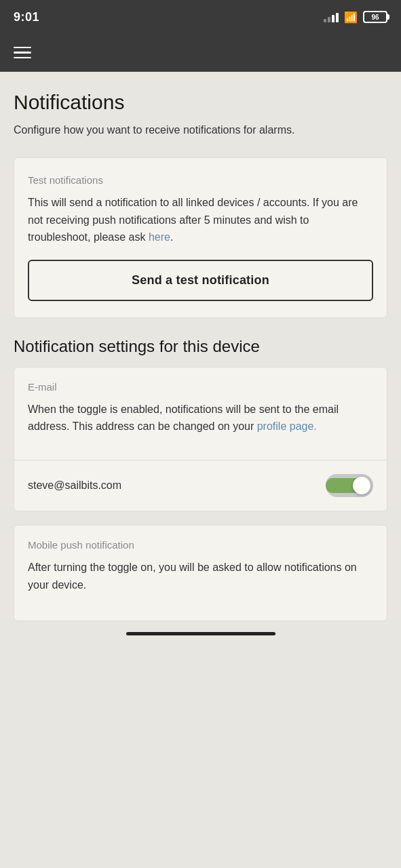 This screenshot has height=868, width=401. Describe the element at coordinates (351, 18) in the screenshot. I see `wifi-icon: 📶` at that location.